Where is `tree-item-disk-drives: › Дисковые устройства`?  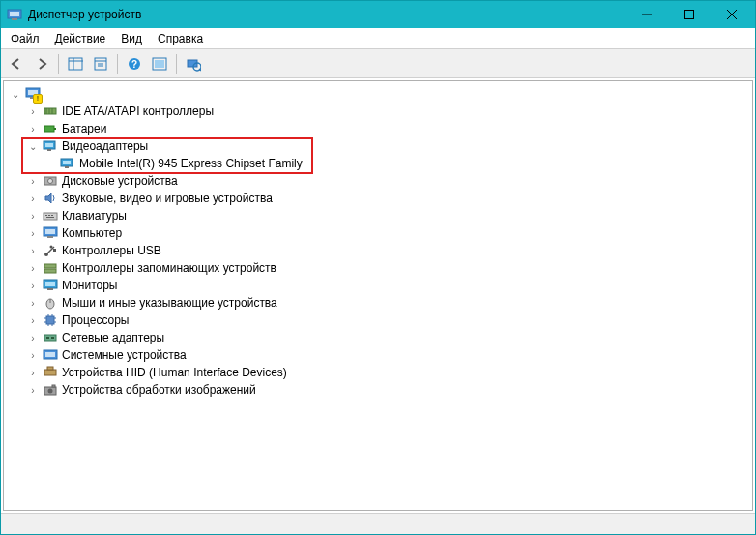 tree-item-disk-drives: › Дисковые устройства is located at coordinates (378, 181).